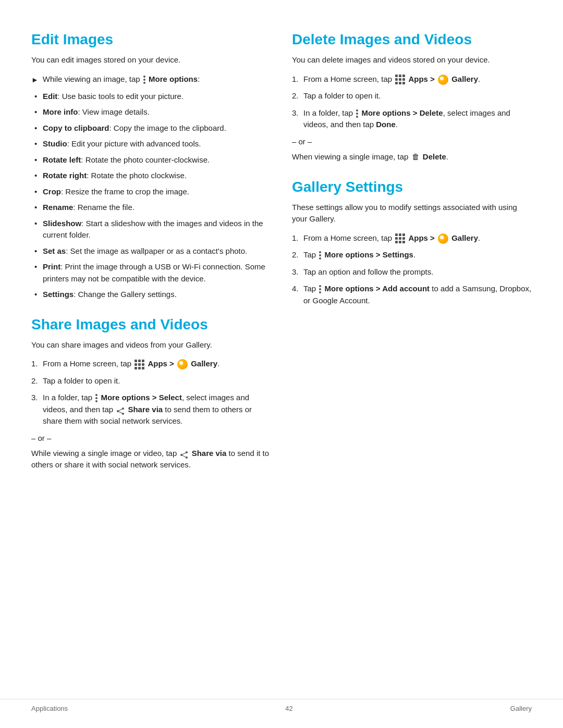 The height and width of the screenshot is (728, 563). I want to click on delete-steps-list: 1. From a Home screen, tap Apps > Galler…, so click(412, 102).